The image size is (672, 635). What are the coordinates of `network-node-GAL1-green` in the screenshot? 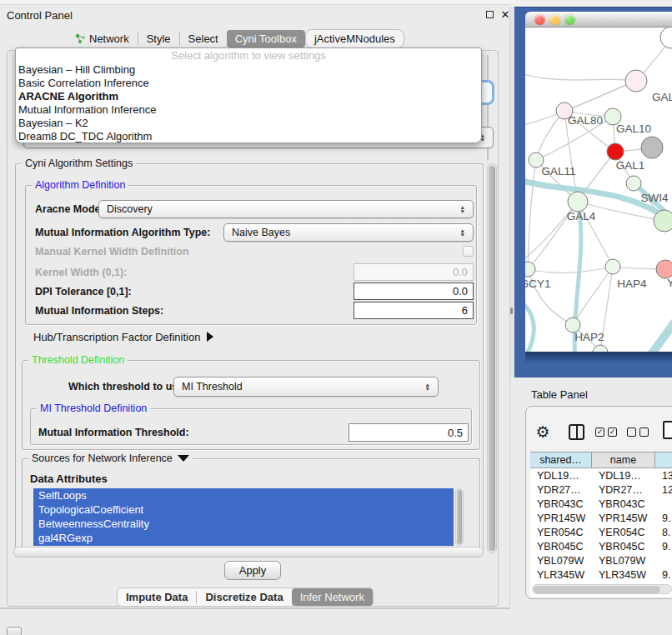 It's located at (634, 183).